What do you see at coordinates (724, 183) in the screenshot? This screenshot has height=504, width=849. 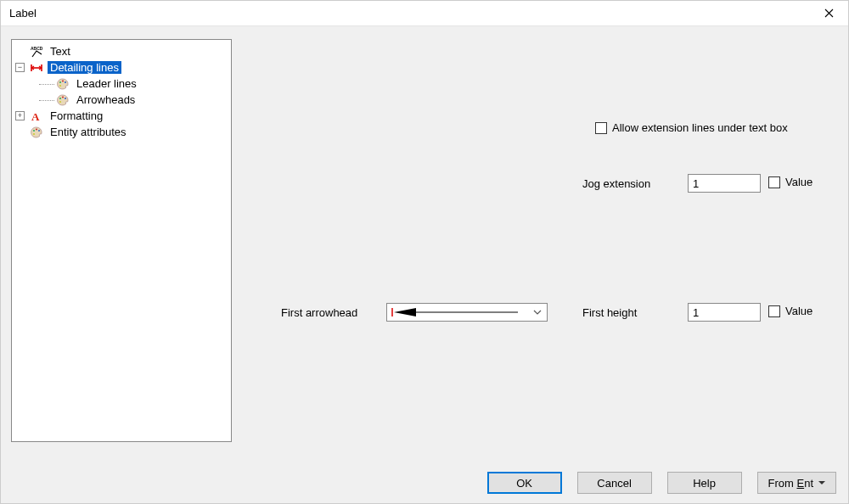 I see `jog-extension-input` at bounding box center [724, 183].